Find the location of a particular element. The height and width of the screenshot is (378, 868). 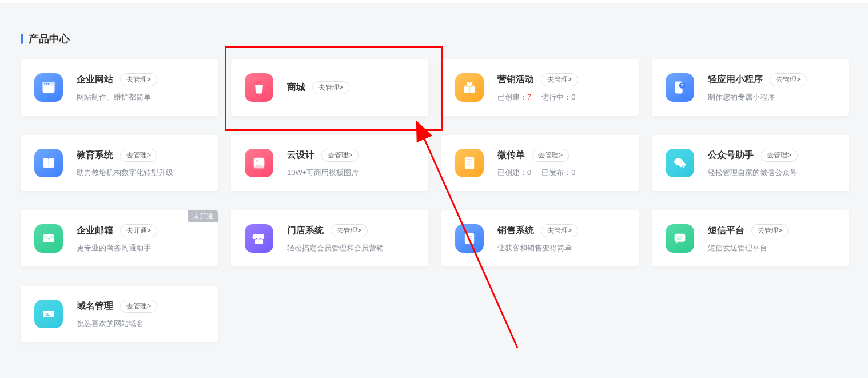

card-stats: 已创建：0 已发布：0 is located at coordinates (562, 173).